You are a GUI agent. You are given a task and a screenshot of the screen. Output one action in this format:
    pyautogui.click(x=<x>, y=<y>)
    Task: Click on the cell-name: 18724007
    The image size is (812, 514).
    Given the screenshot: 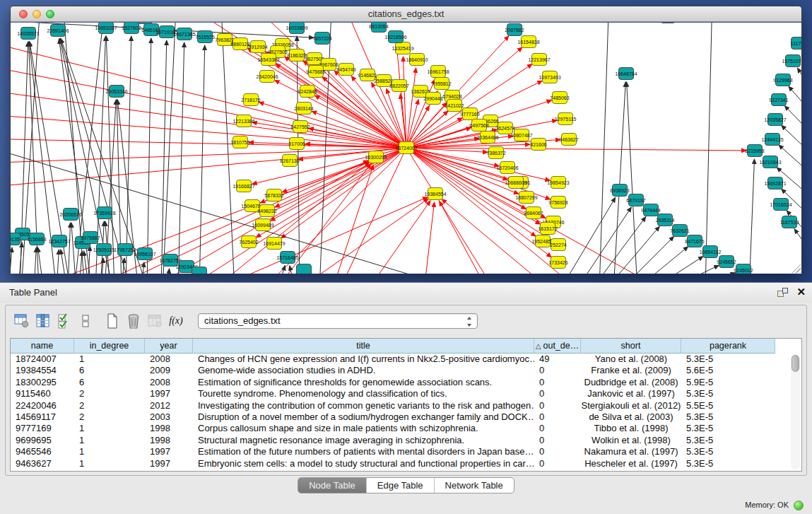 What is the action you would take?
    pyautogui.click(x=42, y=359)
    